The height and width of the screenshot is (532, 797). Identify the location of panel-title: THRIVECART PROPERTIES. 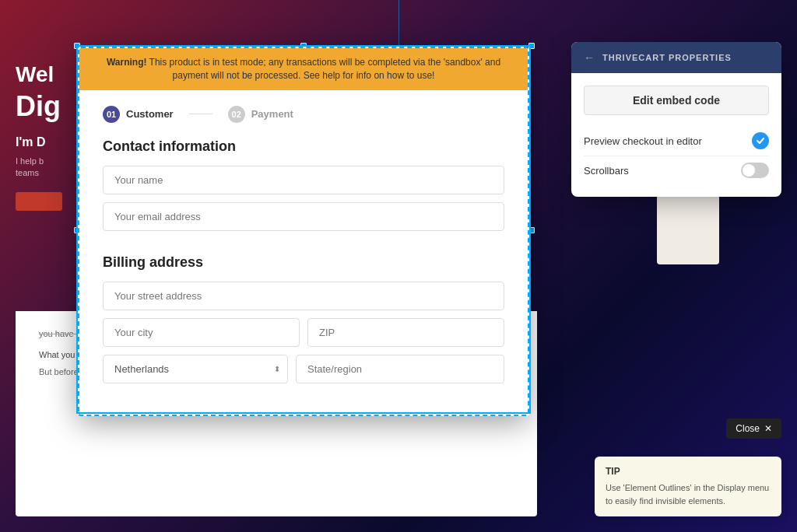
(667, 58).